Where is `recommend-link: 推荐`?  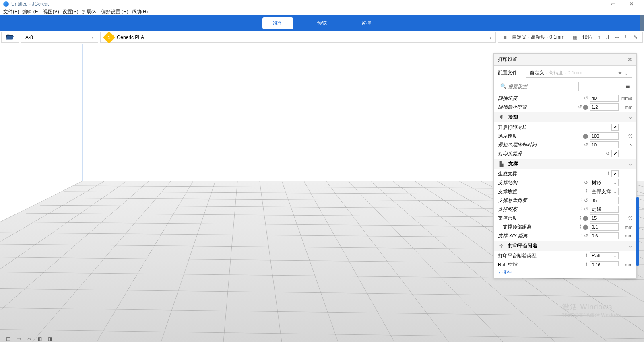 recommend-link: 推荐 is located at coordinates (507, 272).